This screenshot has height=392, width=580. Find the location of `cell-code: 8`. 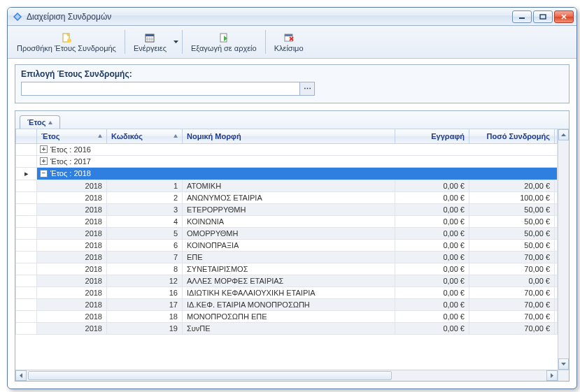

cell-code: 8 is located at coordinates (145, 268).